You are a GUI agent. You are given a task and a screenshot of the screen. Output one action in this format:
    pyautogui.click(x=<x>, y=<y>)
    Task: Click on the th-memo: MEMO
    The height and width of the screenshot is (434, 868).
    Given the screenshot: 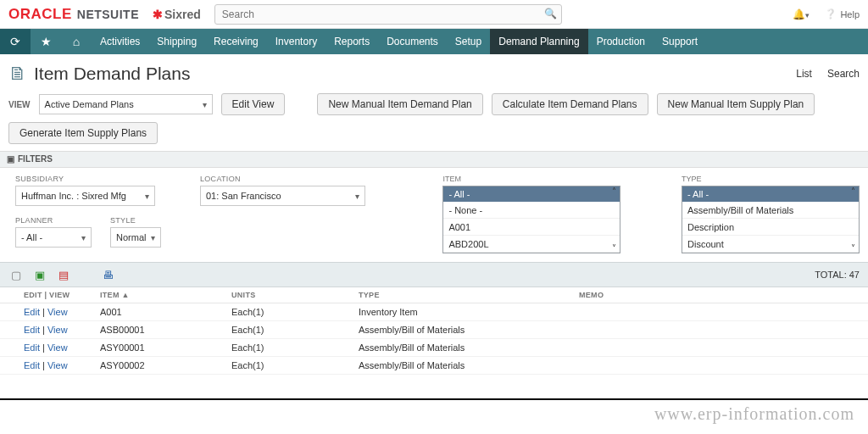 What is the action you would take?
    pyautogui.click(x=721, y=295)
    